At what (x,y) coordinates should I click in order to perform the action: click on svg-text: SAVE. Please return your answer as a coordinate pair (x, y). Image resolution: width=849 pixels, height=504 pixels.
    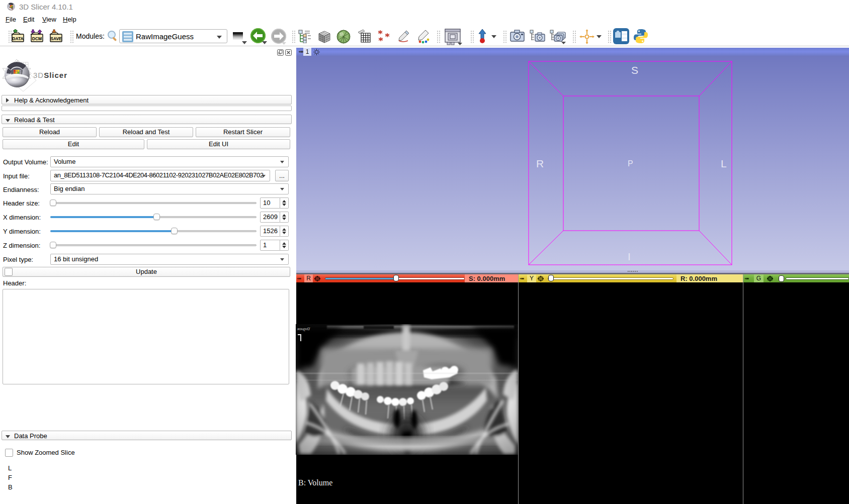
    Looking at the image, I should click on (56, 39).